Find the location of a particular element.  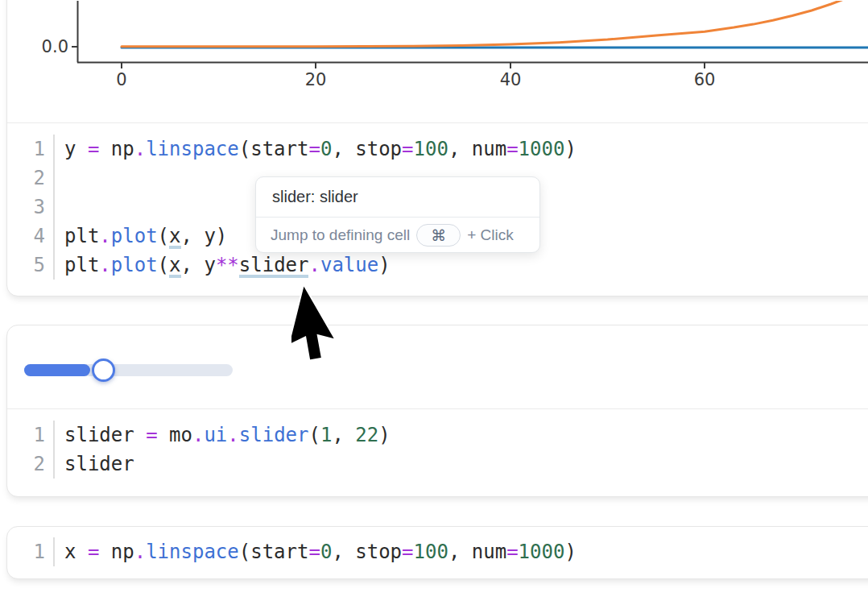

code-token: ** is located at coordinates (227, 265).